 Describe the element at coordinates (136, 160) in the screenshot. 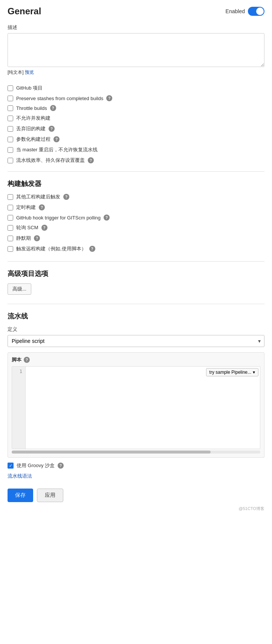

I see `checkbox-pipeline-speed: 流水线效率、持久保存设置覆盖 ?` at that location.